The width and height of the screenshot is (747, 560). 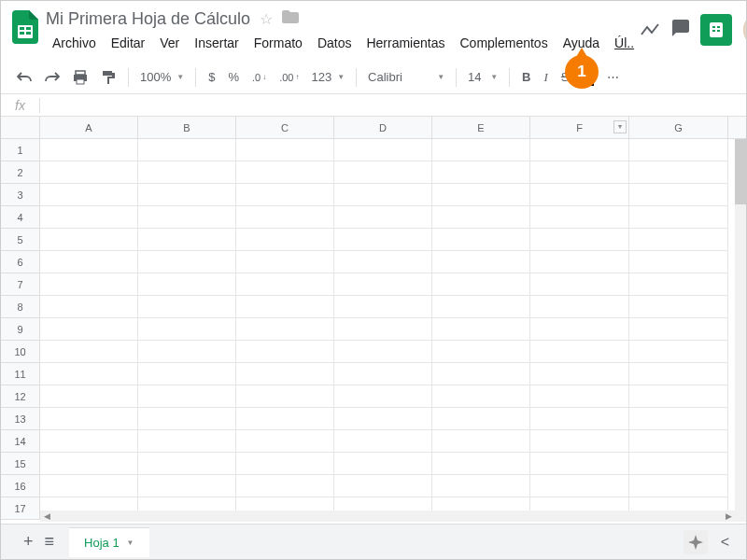 What do you see at coordinates (21, 441) in the screenshot?
I see `row-header: 14` at bounding box center [21, 441].